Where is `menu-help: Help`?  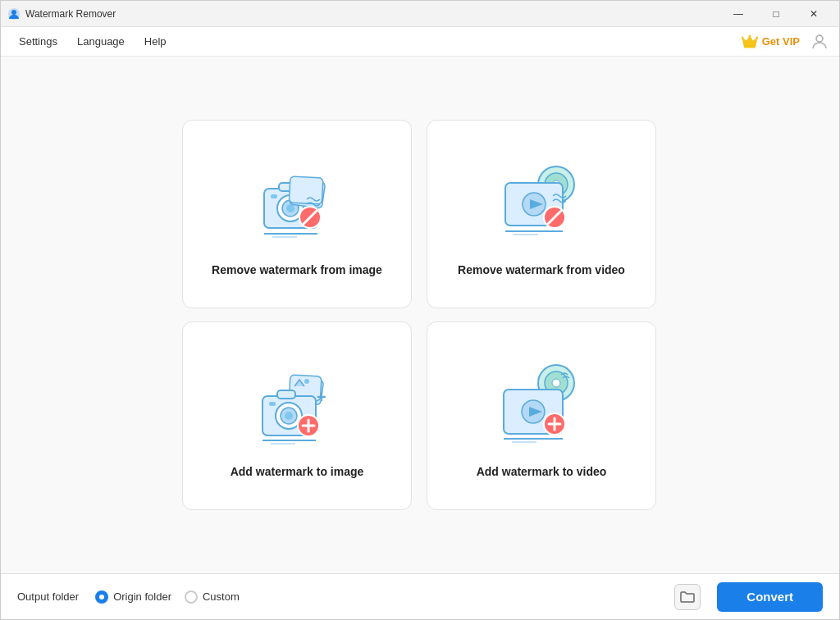
menu-help: Help is located at coordinates (156, 41).